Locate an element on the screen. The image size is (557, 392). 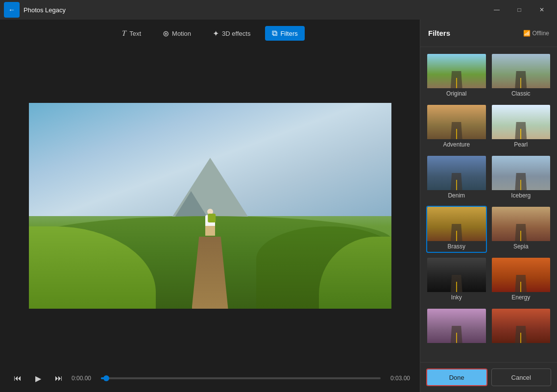
filter-item-inky: Inky is located at coordinates (457, 280).